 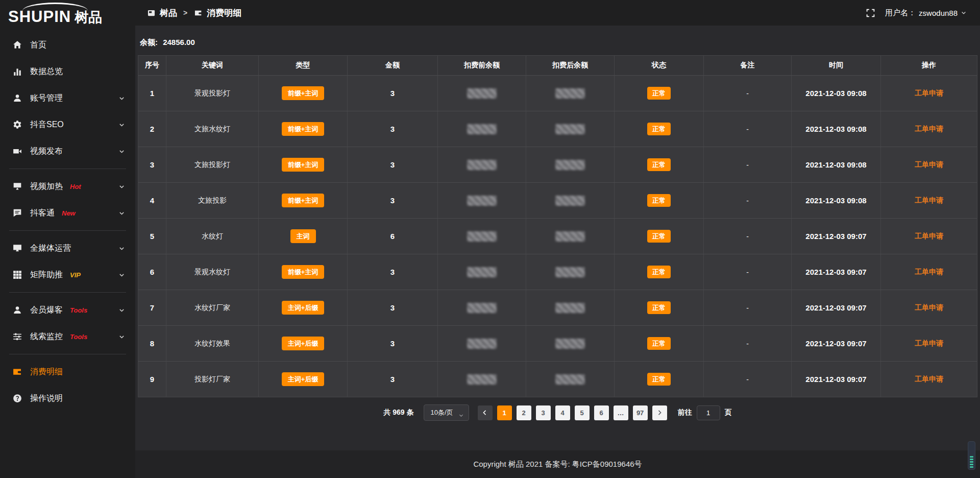 I want to click on fullscreen-icon, so click(x=871, y=13).